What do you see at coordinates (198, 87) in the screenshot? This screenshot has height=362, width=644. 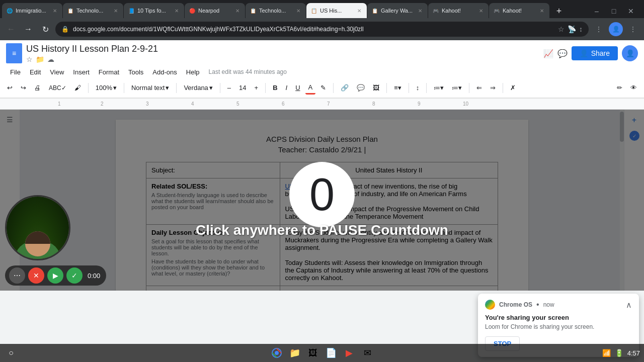 I see `font-select: Verdana ▾` at bounding box center [198, 87].